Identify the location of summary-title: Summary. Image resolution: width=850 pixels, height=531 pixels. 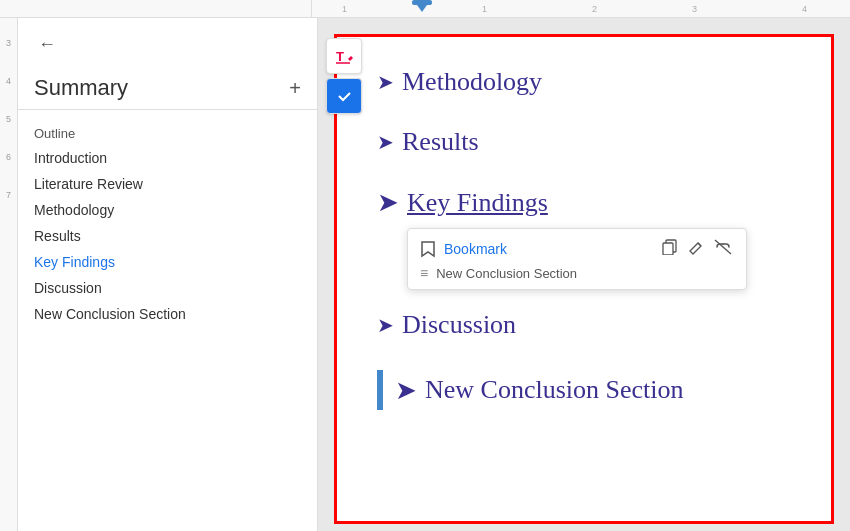
(81, 88).